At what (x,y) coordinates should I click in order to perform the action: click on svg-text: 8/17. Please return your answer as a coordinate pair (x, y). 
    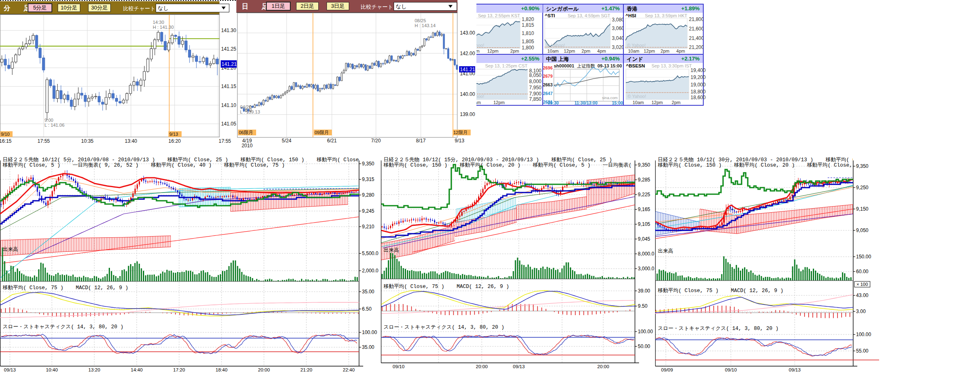
    Looking at the image, I should click on (421, 141).